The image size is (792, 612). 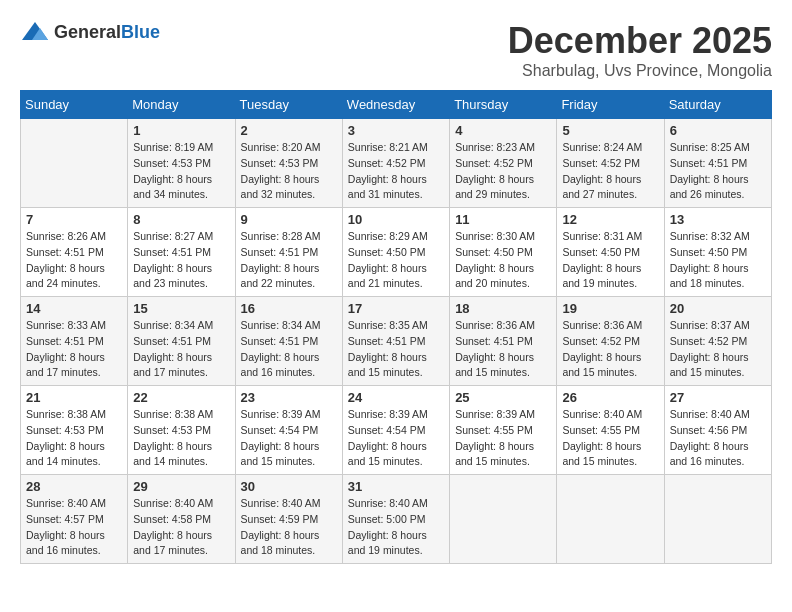 I want to click on day-number: 1, so click(x=181, y=130).